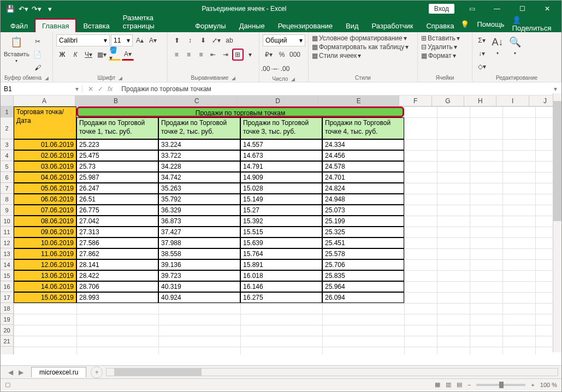 The image size is (562, 392). Describe the element at coordinates (548, 385) in the screenshot. I see `zoom-level: 100 %` at that location.